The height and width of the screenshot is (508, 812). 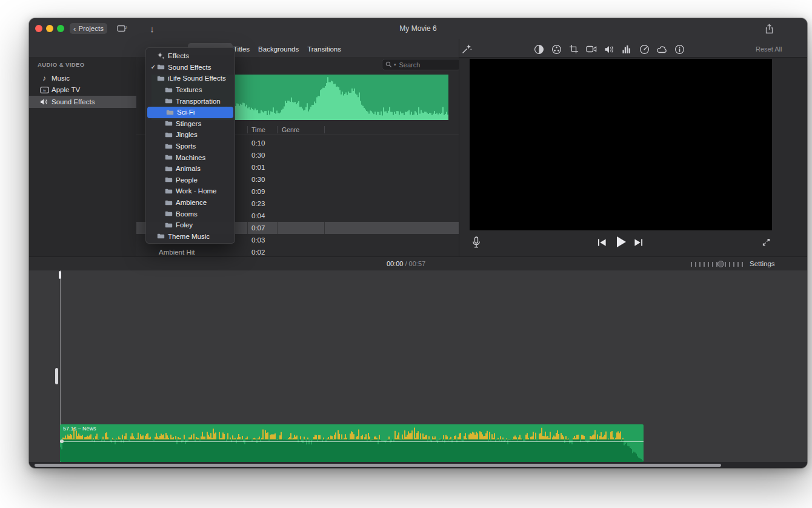 What do you see at coordinates (190, 56) in the screenshot?
I see `menu-item-effects: Effects` at bounding box center [190, 56].